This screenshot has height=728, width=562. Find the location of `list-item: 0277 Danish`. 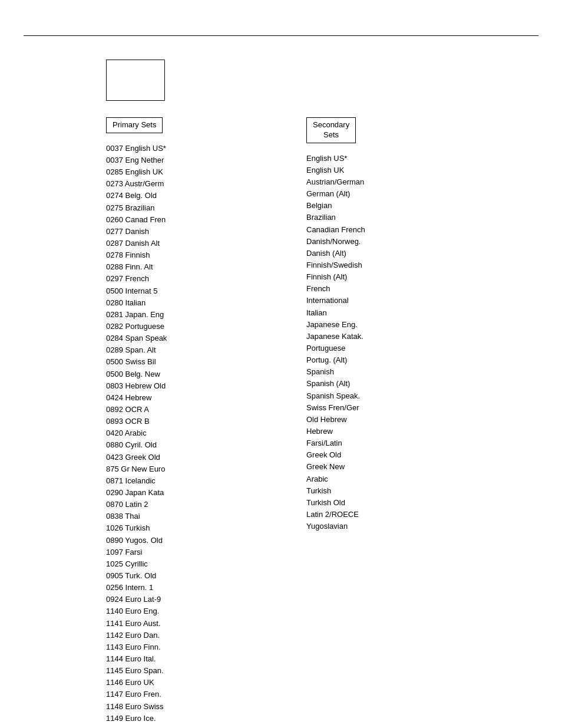

list-item: 0277 Danish is located at coordinates (183, 232).